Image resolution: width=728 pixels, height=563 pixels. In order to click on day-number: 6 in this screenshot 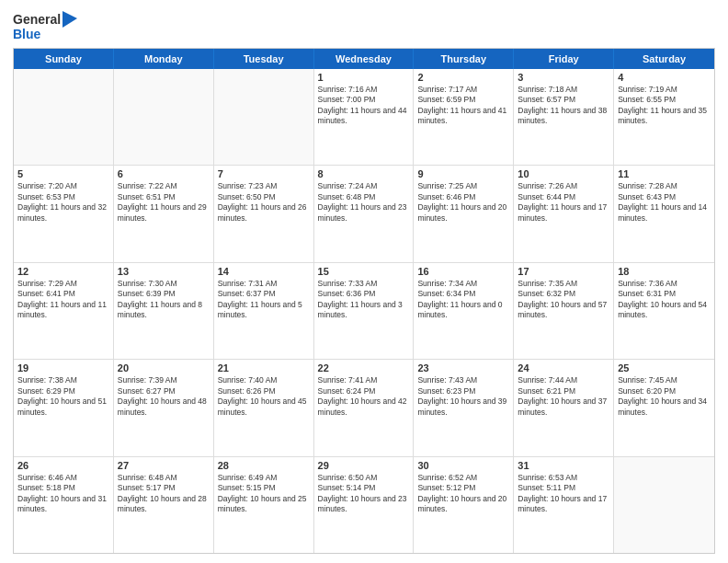, I will do `click(164, 174)`.